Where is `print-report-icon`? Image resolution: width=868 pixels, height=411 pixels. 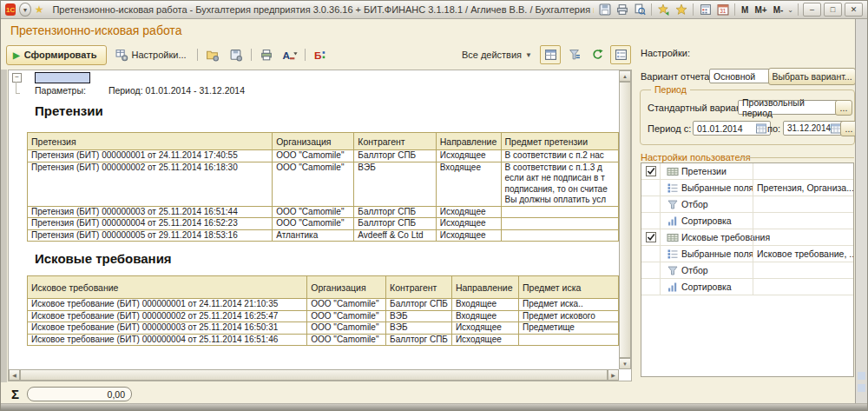
print-report-icon is located at coordinates (266, 55).